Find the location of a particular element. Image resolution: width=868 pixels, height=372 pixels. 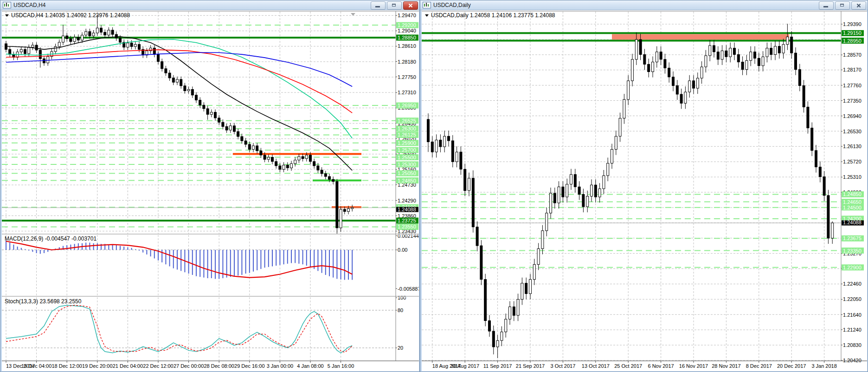

time-tick-label: 11 Sep 2017 is located at coordinates (498, 366).